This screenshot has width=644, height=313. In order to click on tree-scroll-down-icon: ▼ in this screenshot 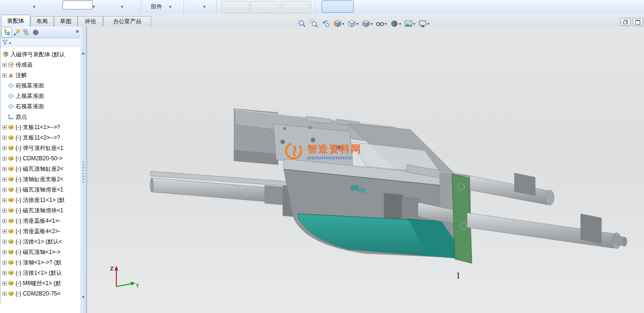, I will do `click(83, 297)`.